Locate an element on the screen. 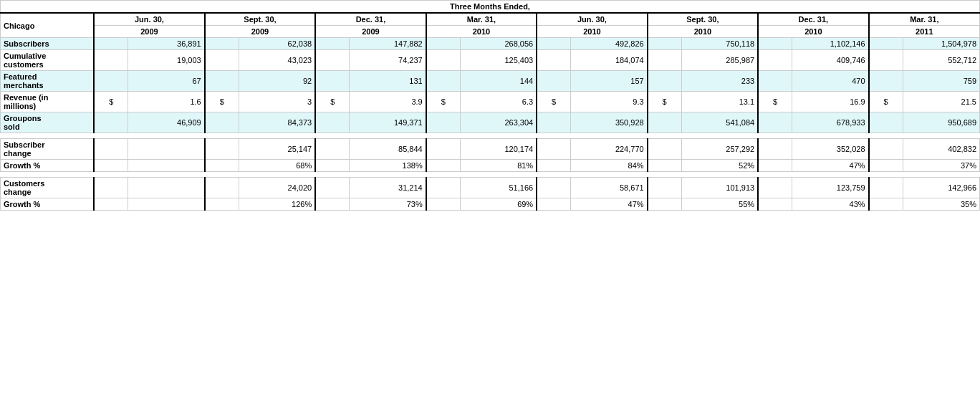 The width and height of the screenshot is (980, 394). subscribers-val-2: 147,882 is located at coordinates (388, 44).